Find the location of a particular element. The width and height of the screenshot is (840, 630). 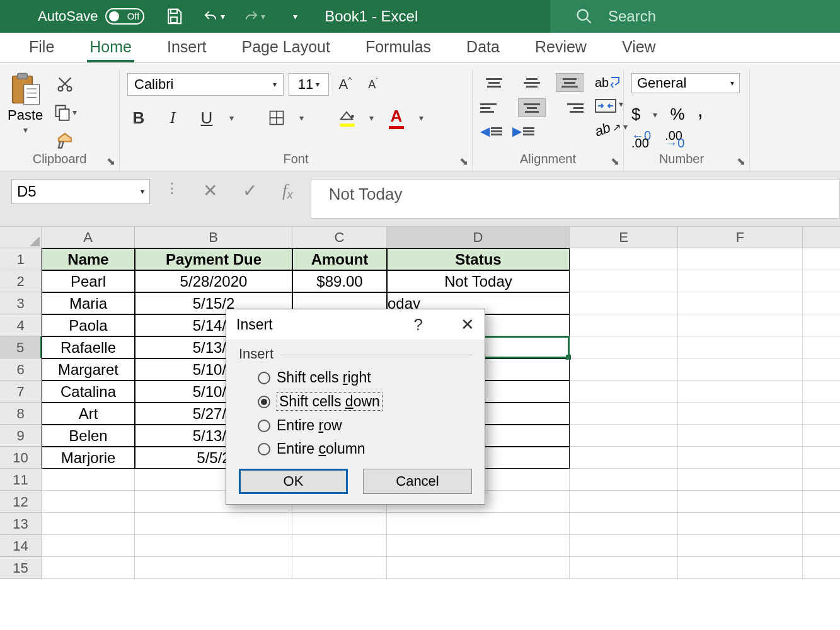

cell: Pearl is located at coordinates (88, 281).